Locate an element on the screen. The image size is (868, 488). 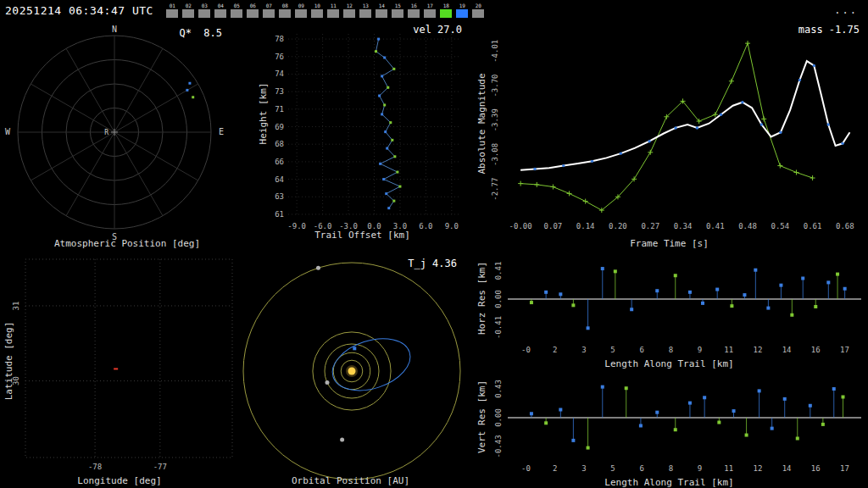
frame-number: 02 is located at coordinates (188, 5).